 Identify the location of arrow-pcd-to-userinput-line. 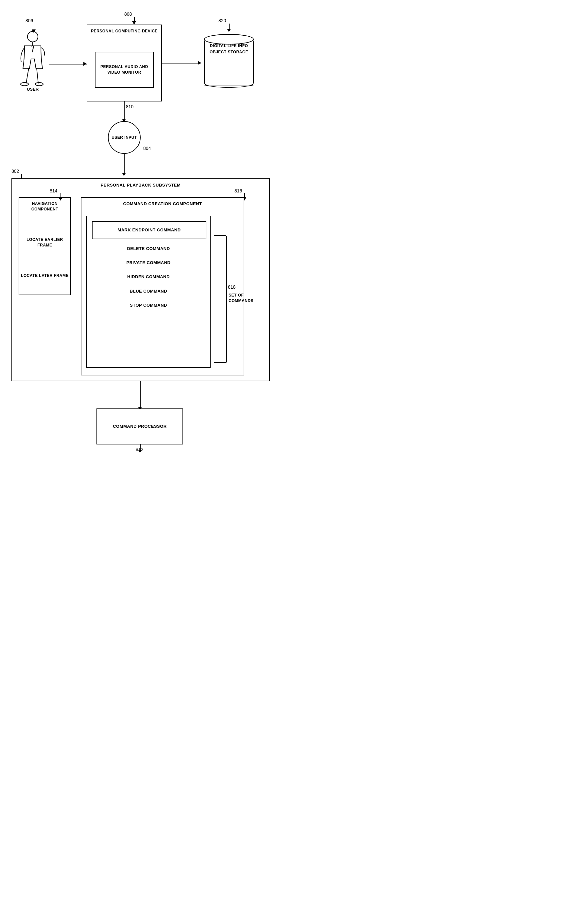
(124, 111).